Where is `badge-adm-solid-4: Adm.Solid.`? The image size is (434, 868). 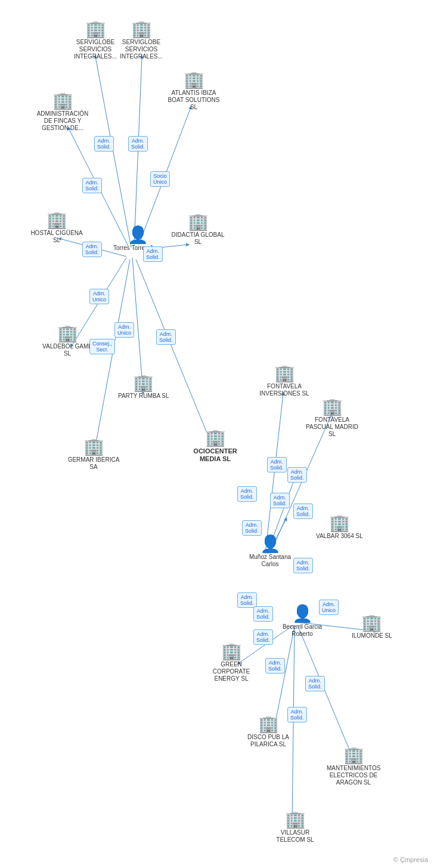 badge-adm-solid-4: Adm.Solid. is located at coordinates (92, 249).